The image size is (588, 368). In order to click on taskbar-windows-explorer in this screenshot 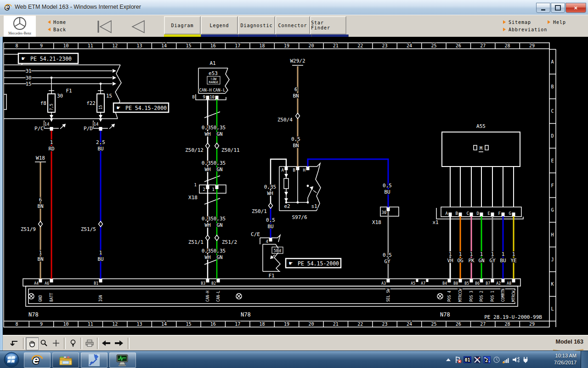, I will do `click(66, 360)`.